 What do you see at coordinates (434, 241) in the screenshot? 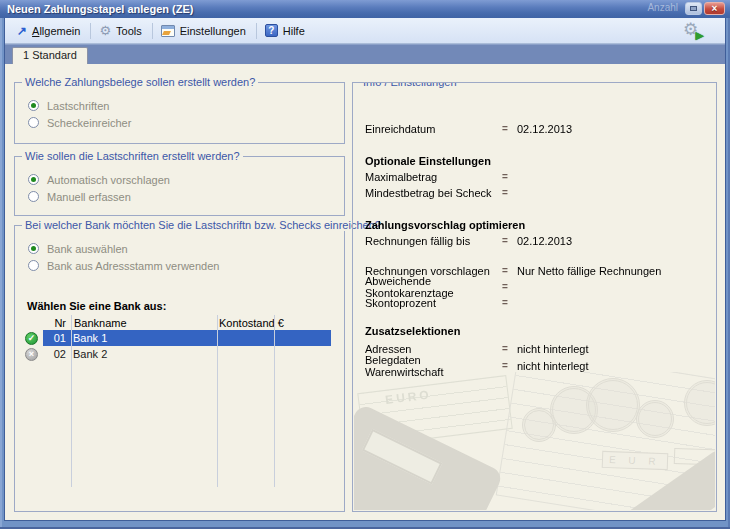
I see `field-label: Rechnungen fällig bis` at bounding box center [434, 241].